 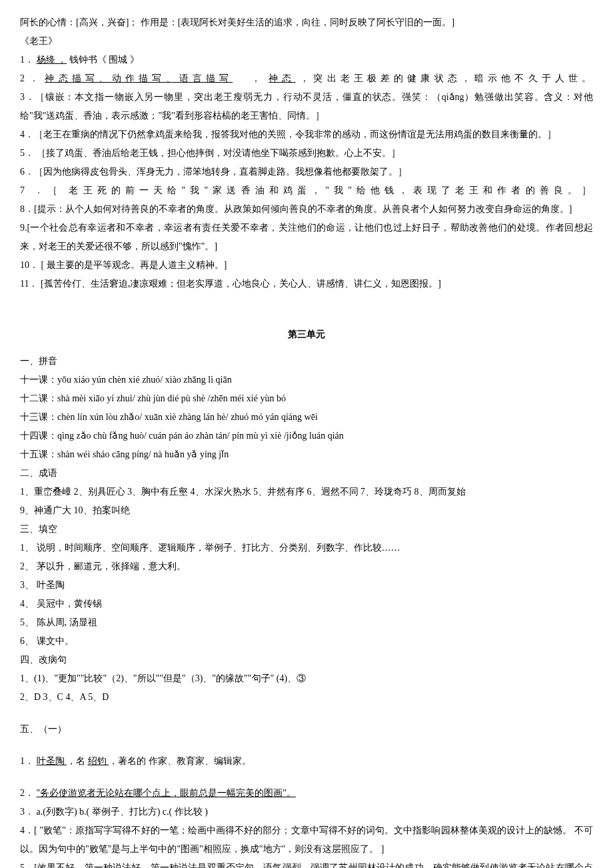 What do you see at coordinates (306, 840) in the screenshot?
I see `s5-l4: 4．[ "败笔"：原指写字写得不好的一笔；绘画中画得不好的部分；文章中写得不好的…` at bounding box center [306, 840].